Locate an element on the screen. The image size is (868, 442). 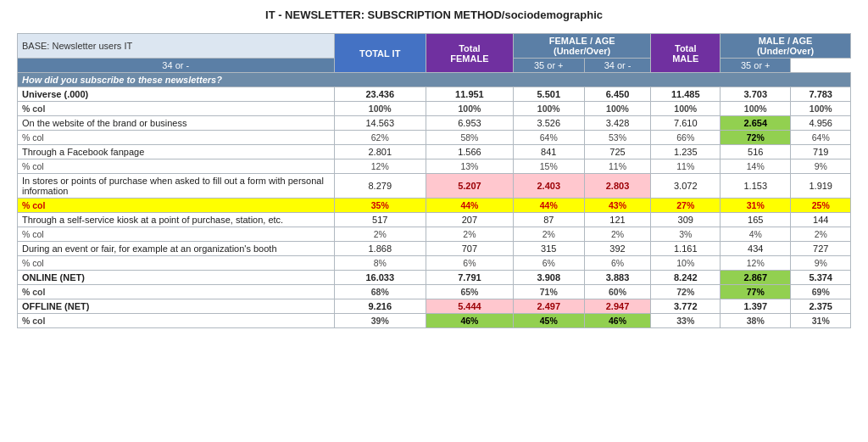
data-row: In stores or points of purchase when ask… is located at coordinates (434, 187).